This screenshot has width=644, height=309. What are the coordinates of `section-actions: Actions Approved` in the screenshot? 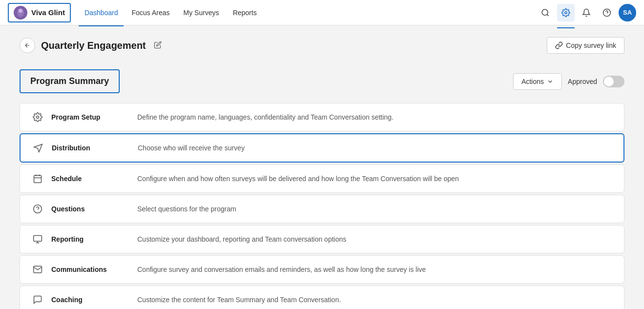 It's located at (569, 82).